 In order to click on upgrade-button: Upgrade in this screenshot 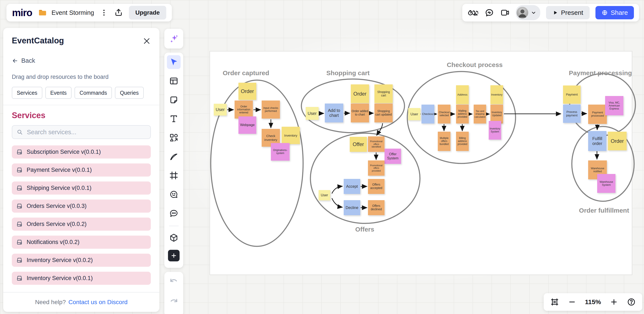, I will do `click(148, 12)`.